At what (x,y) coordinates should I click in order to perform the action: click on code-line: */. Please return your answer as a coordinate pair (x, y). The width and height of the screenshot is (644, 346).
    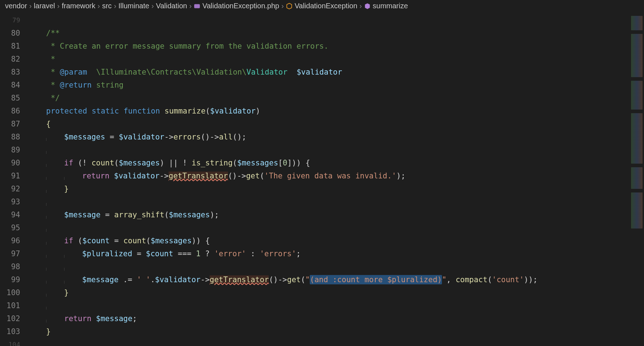
    Looking at the image, I should click on (329, 98).